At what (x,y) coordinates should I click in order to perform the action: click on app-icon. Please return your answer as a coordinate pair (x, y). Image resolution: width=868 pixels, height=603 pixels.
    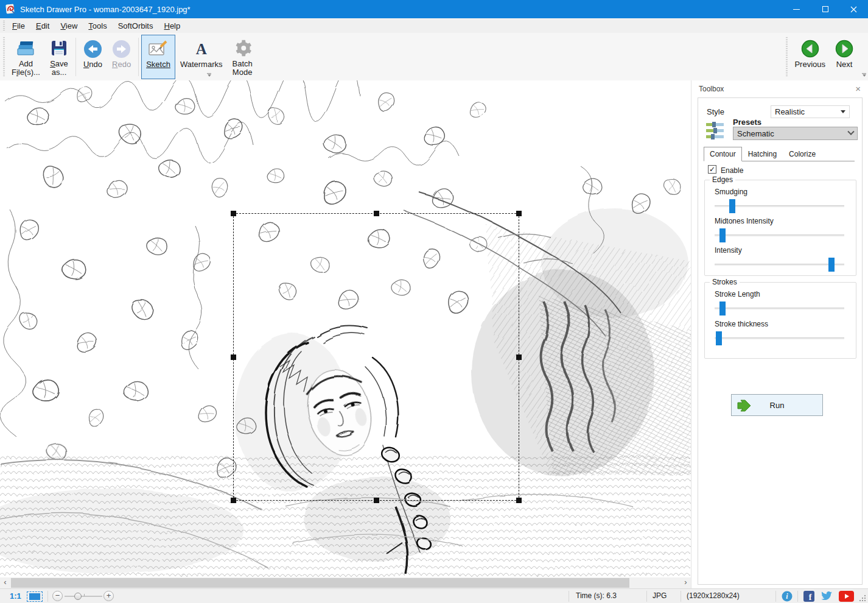
    Looking at the image, I should click on (10, 9).